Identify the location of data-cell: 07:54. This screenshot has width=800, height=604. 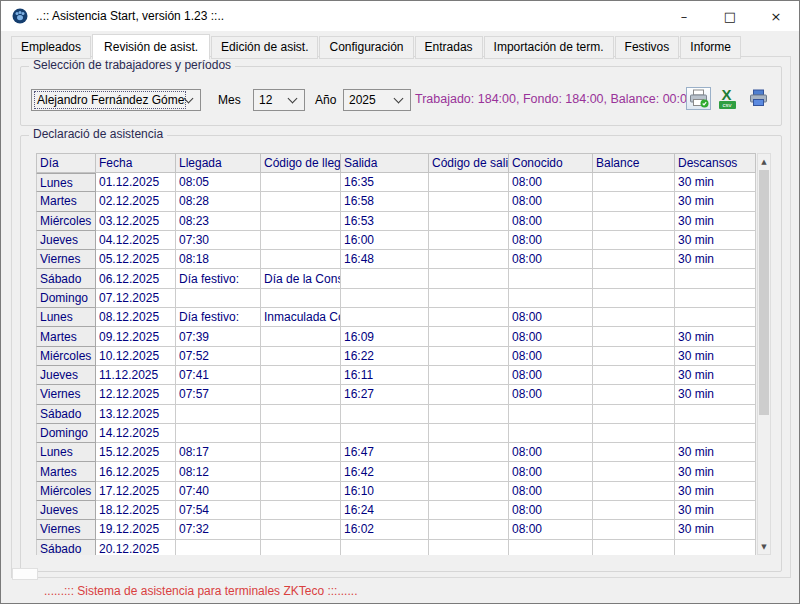
(218, 510).